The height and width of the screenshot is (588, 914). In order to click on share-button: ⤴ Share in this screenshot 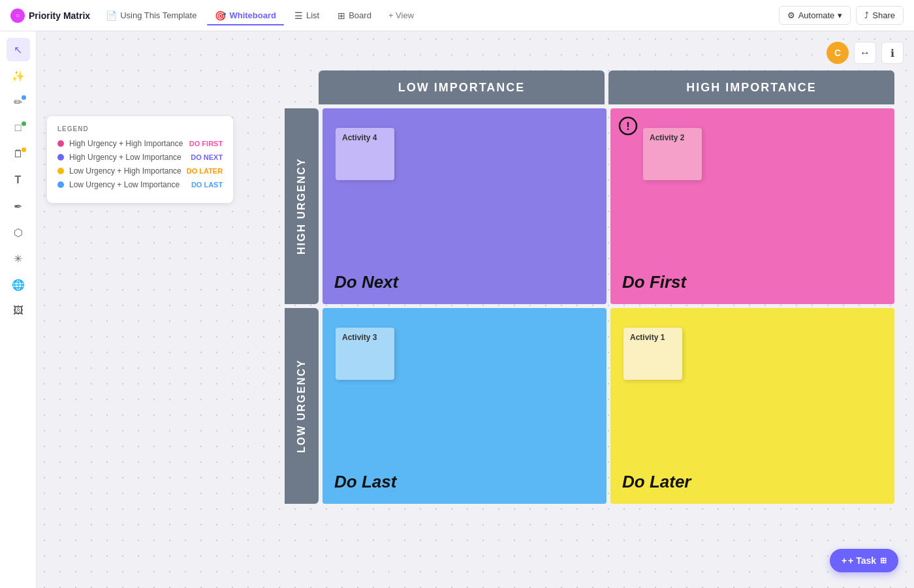, I will do `click(880, 16)`.